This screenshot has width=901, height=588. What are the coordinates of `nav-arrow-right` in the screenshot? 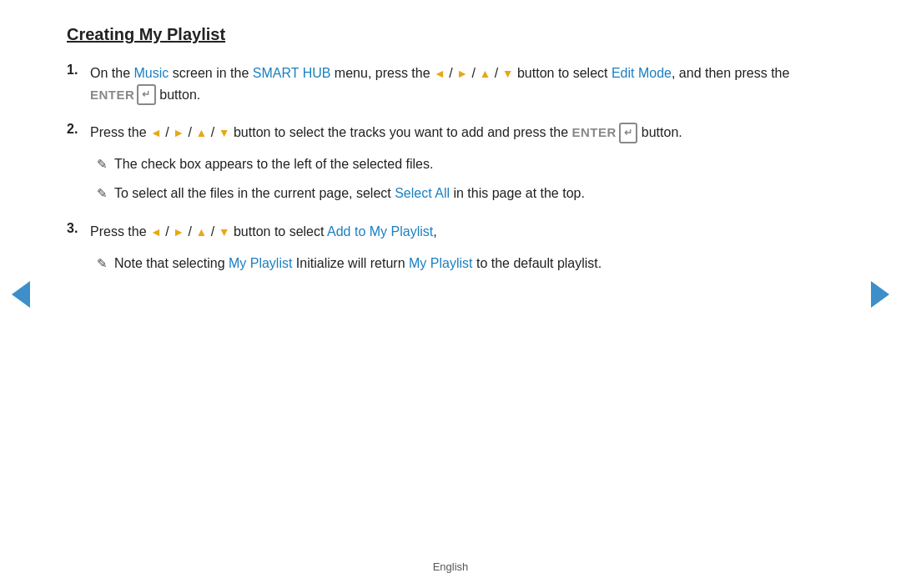 It's located at (880, 294).